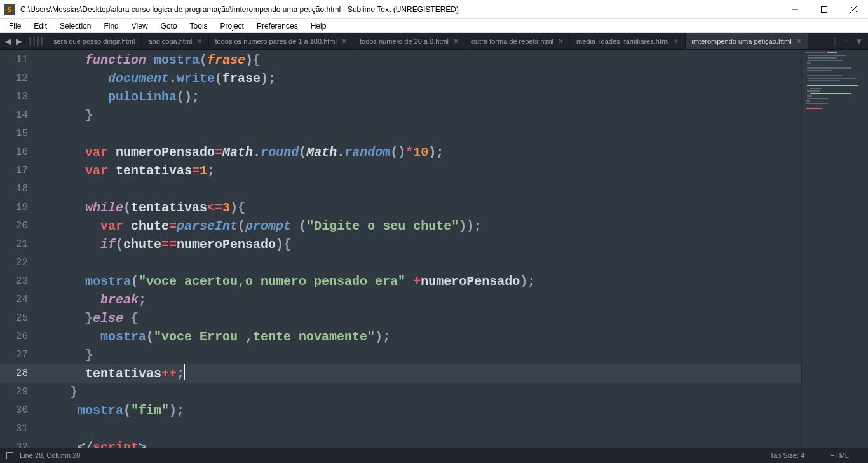 The width and height of the screenshot is (868, 463). I want to click on file-tab: todos numero de 20 a 0.html×, so click(409, 41).